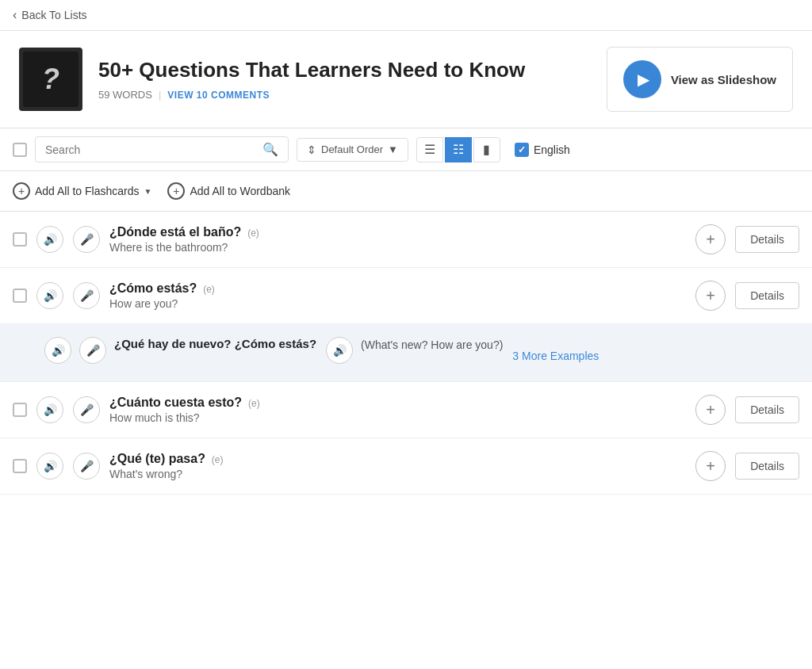  Describe the element at coordinates (216, 344) in the screenshot. I see `expanded-term: ¿Qué hay de nuevo? ¿Cómo estás?` at that location.